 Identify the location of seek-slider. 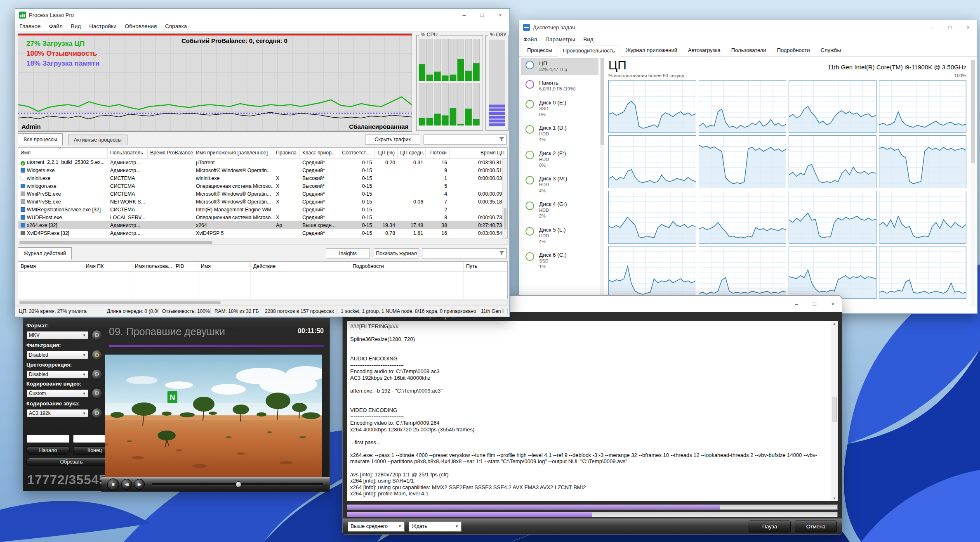
(238, 485).